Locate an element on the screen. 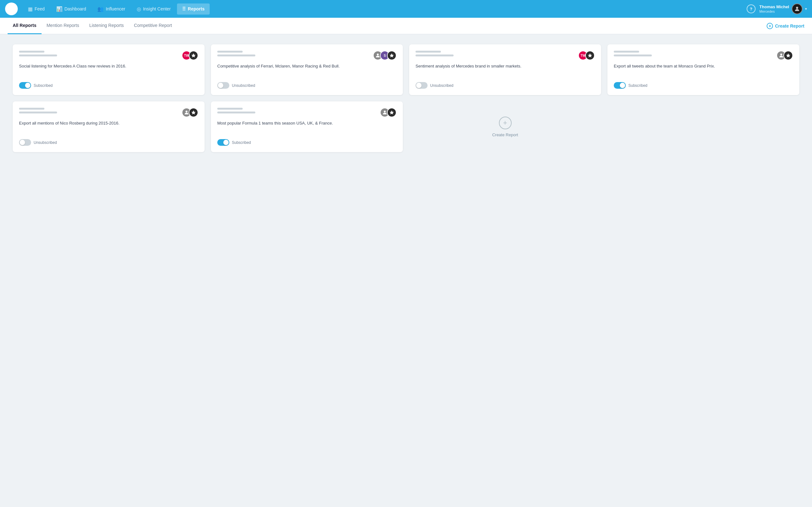 This screenshot has width=812, height=507. nav-reports-label: Reports is located at coordinates (196, 9).